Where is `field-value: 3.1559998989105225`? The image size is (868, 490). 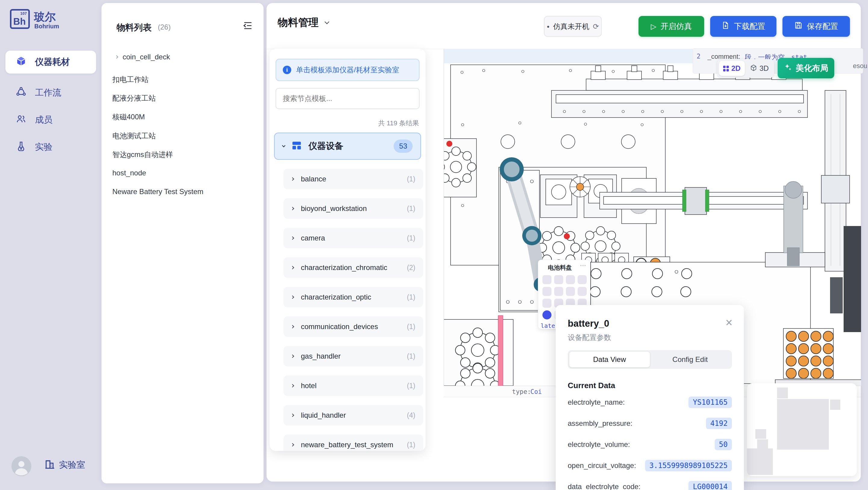
field-value: 3.1559998989105225 is located at coordinates (689, 466).